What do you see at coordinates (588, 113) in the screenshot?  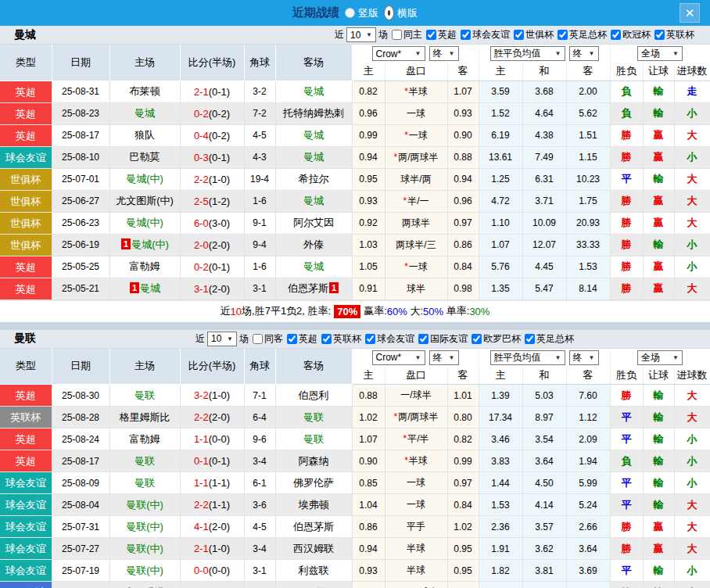 I see `avg-away-cell: 5.62` at bounding box center [588, 113].